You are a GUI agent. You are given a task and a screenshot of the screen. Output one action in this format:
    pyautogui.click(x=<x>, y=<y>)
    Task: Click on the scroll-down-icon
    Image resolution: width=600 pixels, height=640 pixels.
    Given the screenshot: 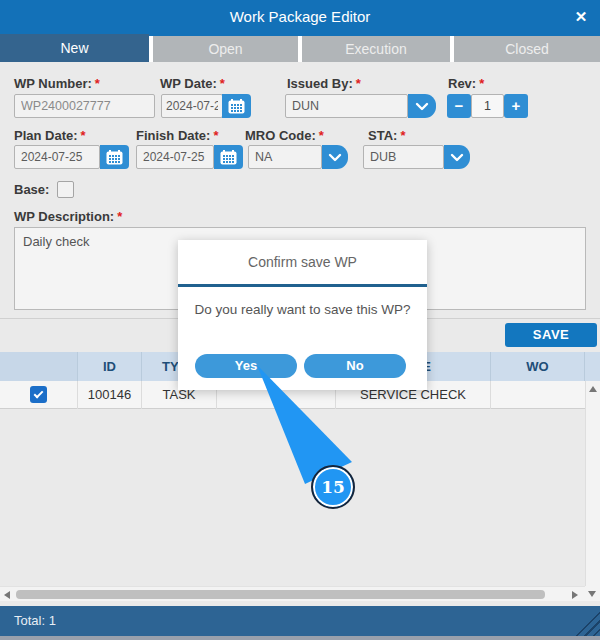 What is the action you would take?
    pyautogui.click(x=592, y=594)
    